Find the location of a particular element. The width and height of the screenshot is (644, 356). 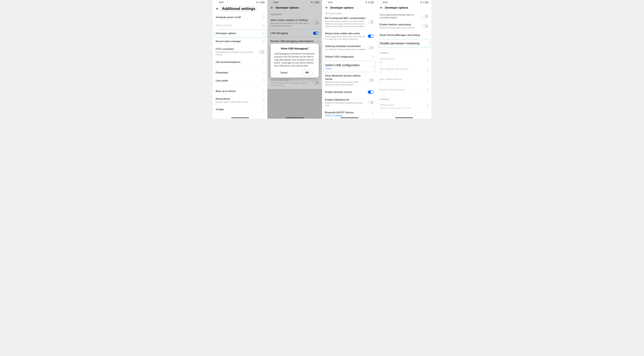

item-title: Back up & restore is located at coordinates (239, 91).